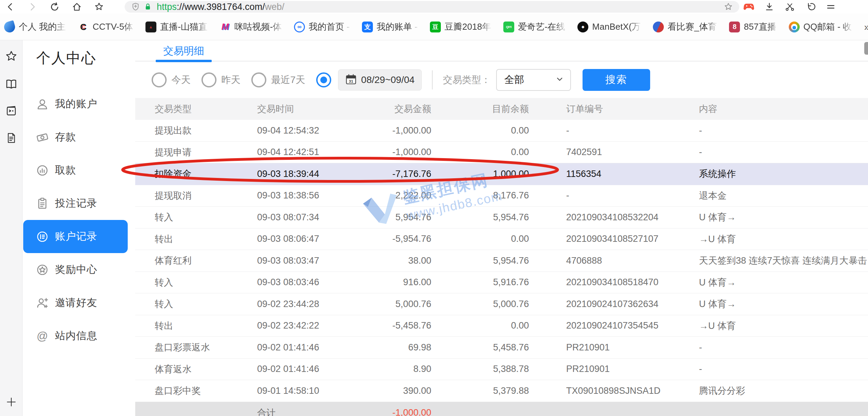 This screenshot has width=868, height=416. I want to click on cell-balance: 5,379.88, so click(480, 391).